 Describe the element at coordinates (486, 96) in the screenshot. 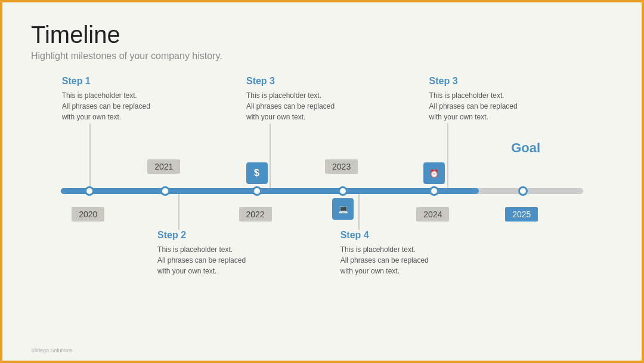

I see `step3b-placeholder: This is placeholder text.` at that location.